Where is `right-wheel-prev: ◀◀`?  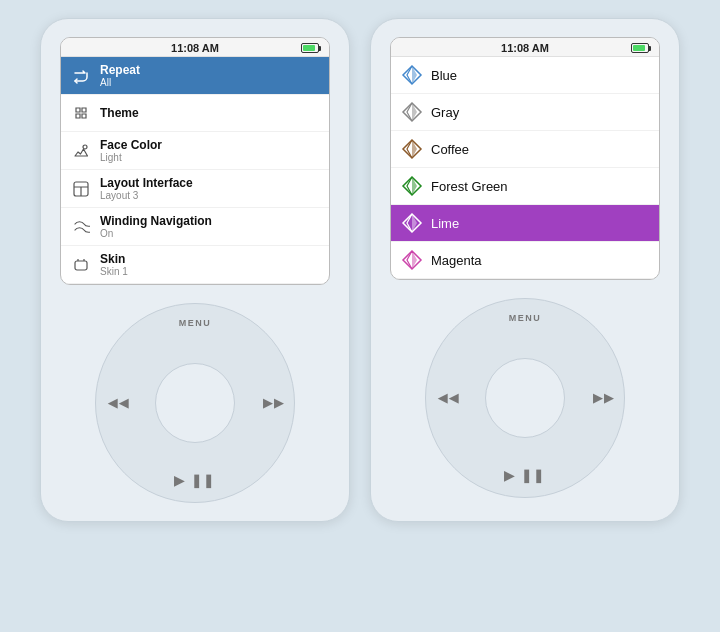
right-wheel-prev: ◀◀ is located at coordinates (448, 398).